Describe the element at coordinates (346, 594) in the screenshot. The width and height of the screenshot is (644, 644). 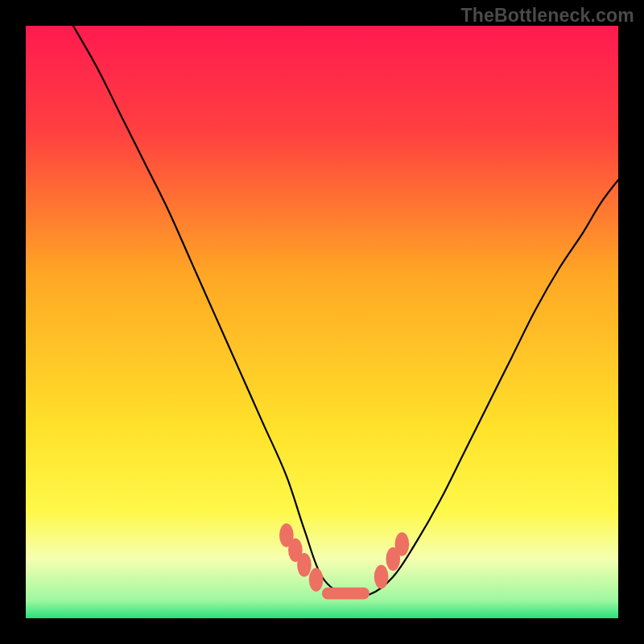
I see `trough-bar` at that location.